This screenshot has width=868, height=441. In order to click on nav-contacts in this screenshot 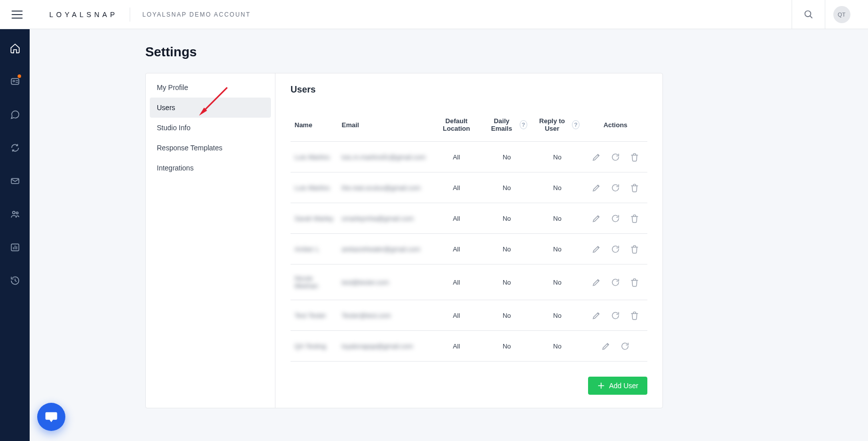, I will do `click(15, 81)`.